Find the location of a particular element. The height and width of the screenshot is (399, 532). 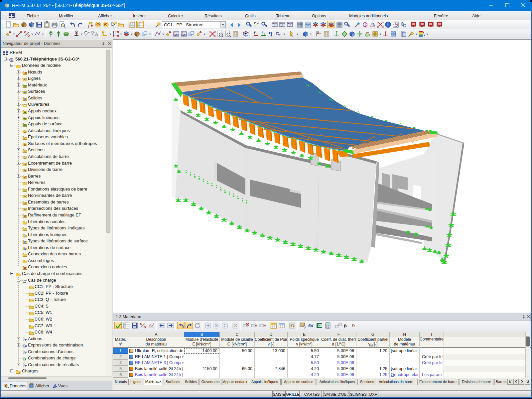

svg-text: 5 is located at coordinates (5, 6).